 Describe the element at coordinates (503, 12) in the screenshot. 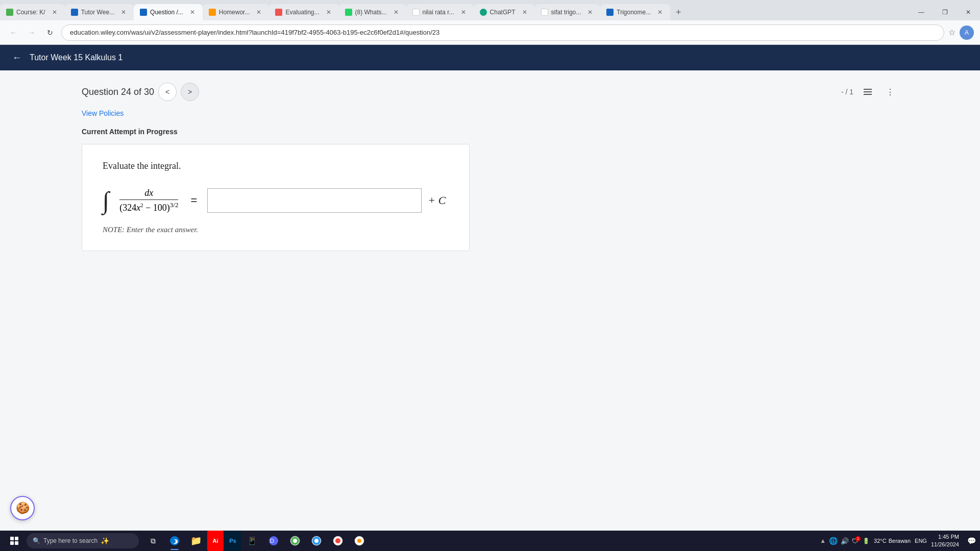

I see `tab-8-title: ChatGPT` at that location.